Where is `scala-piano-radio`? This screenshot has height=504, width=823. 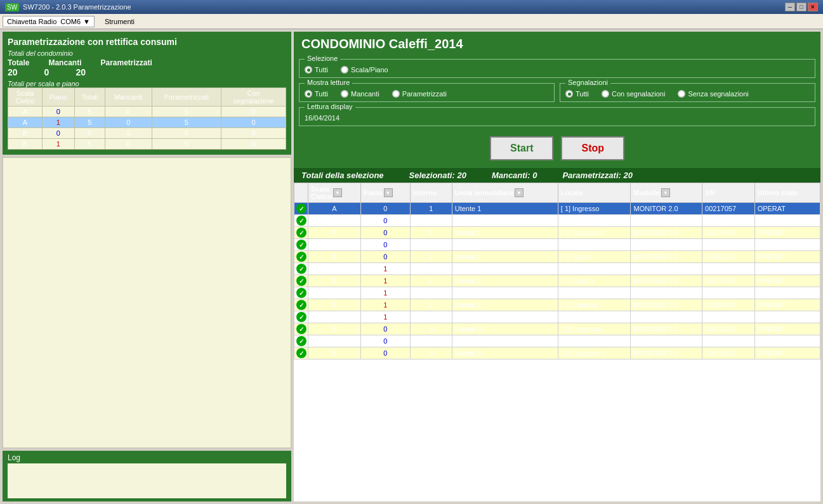
scala-piano-radio is located at coordinates (345, 70).